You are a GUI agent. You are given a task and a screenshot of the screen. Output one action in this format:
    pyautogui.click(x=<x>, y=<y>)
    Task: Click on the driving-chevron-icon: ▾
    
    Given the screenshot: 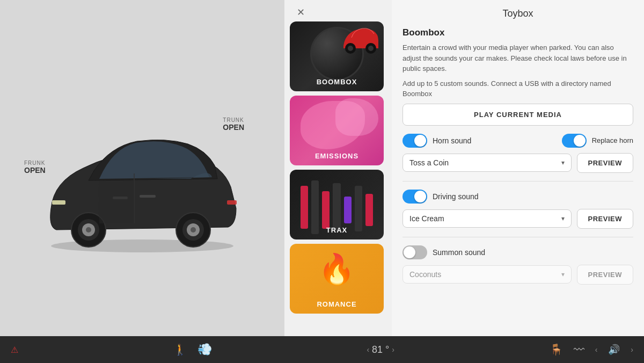 What is the action you would take?
    pyautogui.click(x=563, y=219)
    